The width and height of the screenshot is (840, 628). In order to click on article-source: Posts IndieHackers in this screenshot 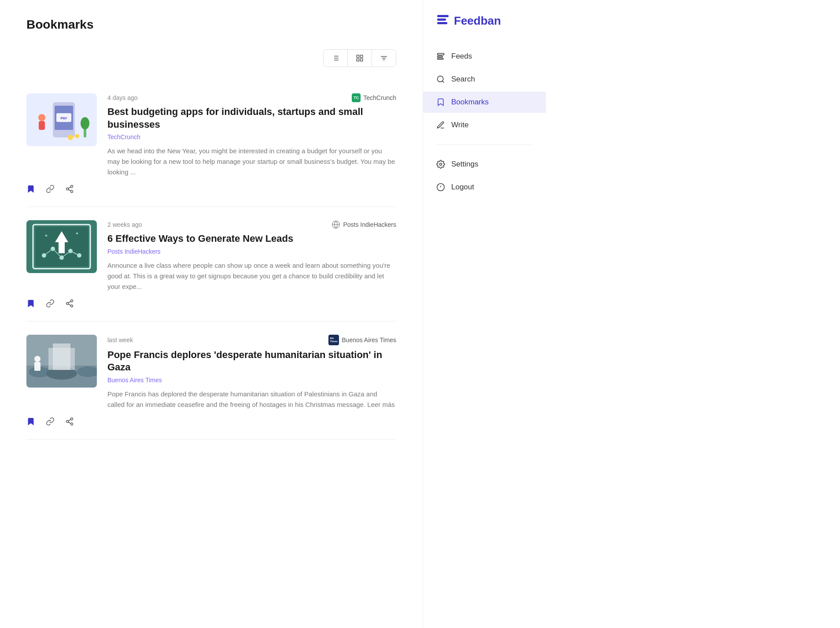, I will do `click(364, 225)`.